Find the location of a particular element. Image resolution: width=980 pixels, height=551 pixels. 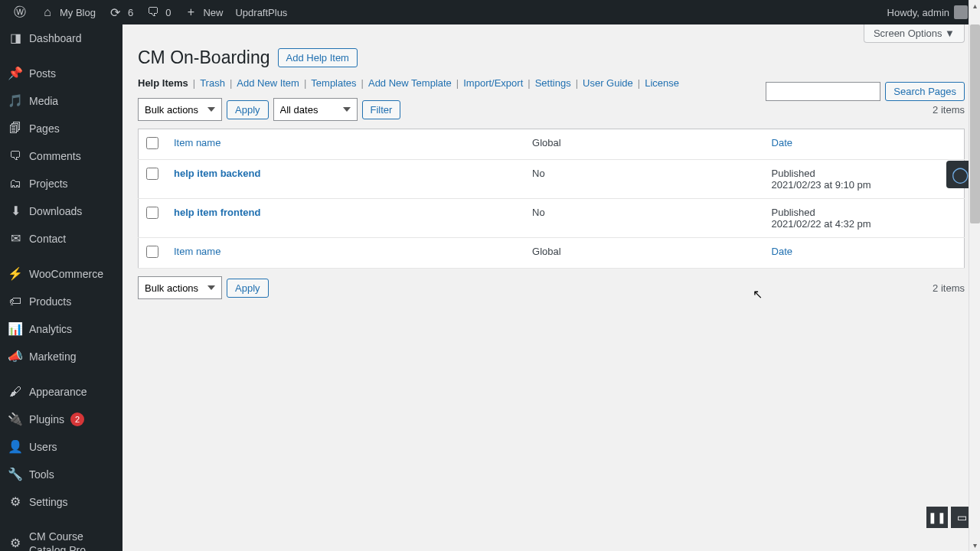

comments-link: 🗨0 is located at coordinates (158, 12).